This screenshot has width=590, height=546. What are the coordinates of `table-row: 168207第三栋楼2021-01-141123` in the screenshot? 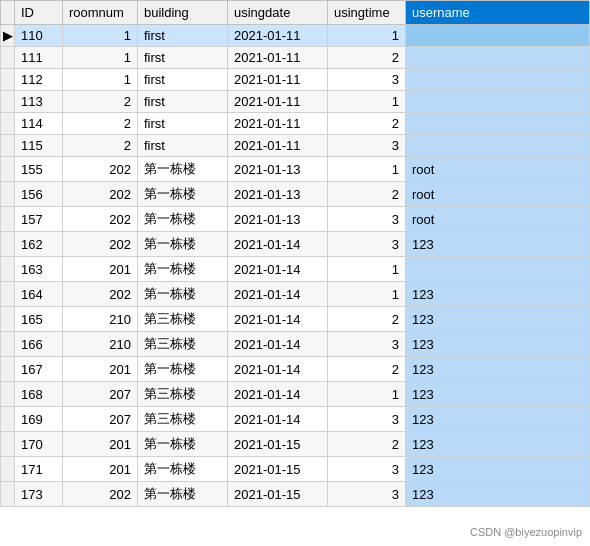 It's located at (296, 394).